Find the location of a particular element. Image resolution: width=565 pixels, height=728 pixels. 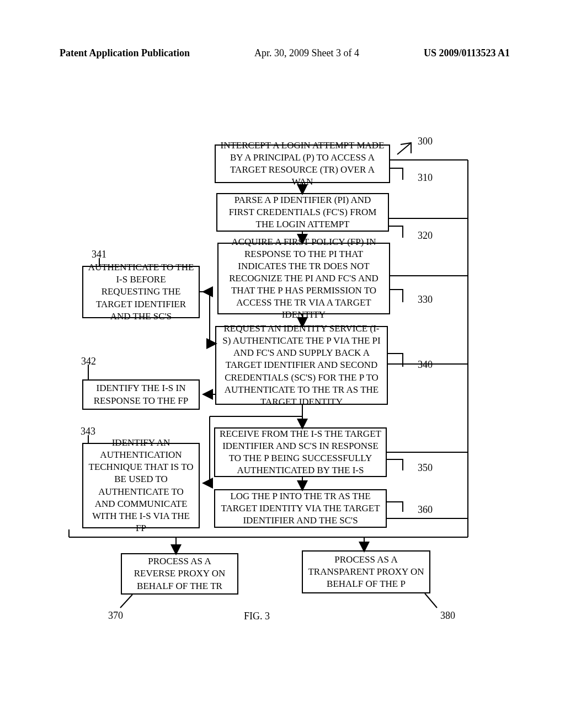

label-320: 320 is located at coordinates (425, 236).